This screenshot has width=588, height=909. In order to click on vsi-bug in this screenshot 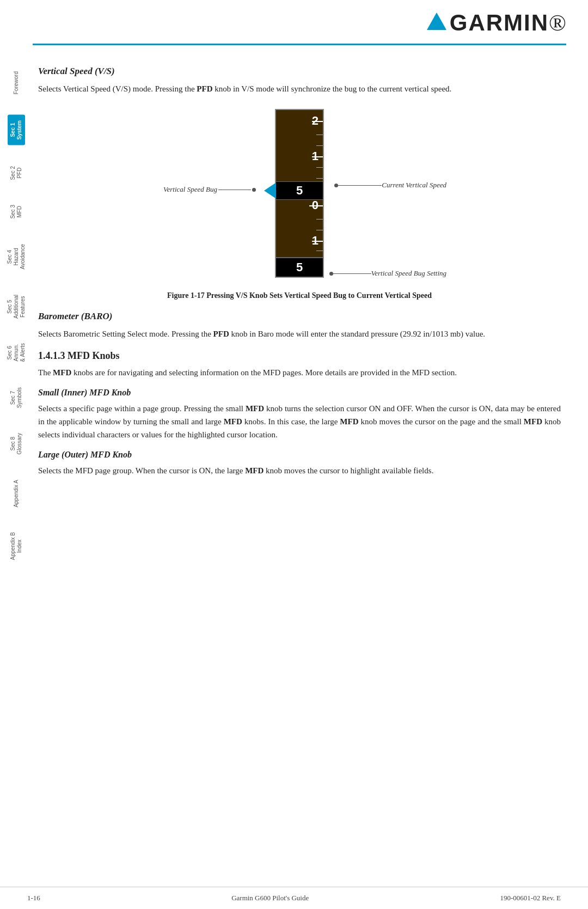, I will do `click(271, 191)`.